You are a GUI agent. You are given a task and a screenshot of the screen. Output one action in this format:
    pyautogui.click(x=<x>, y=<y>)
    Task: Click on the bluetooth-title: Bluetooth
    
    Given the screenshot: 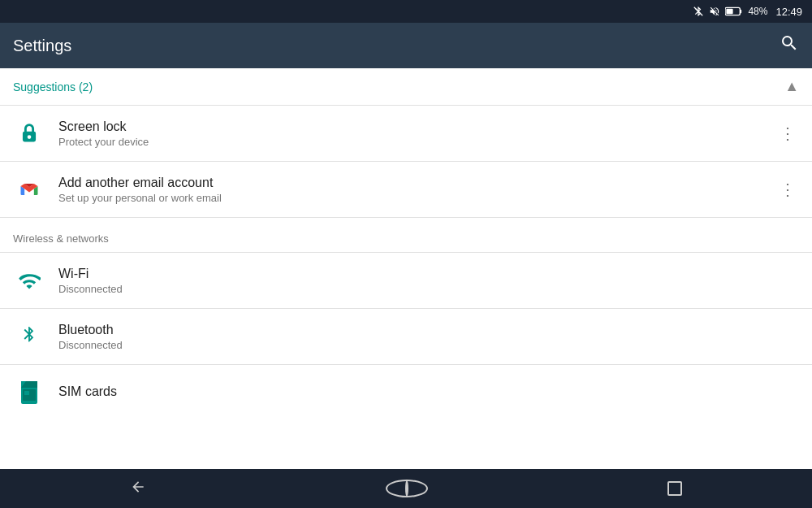 What is the action you would take?
    pyautogui.click(x=429, y=330)
    